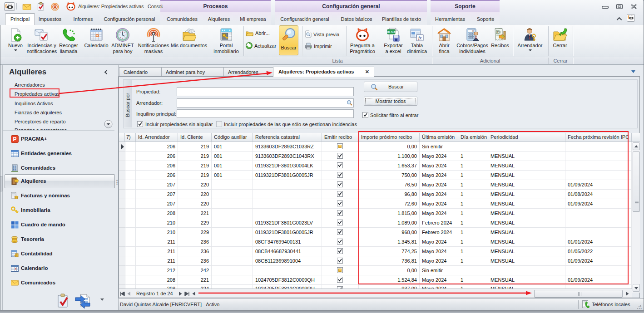  I want to click on svg-text: P, so click(15, 139).